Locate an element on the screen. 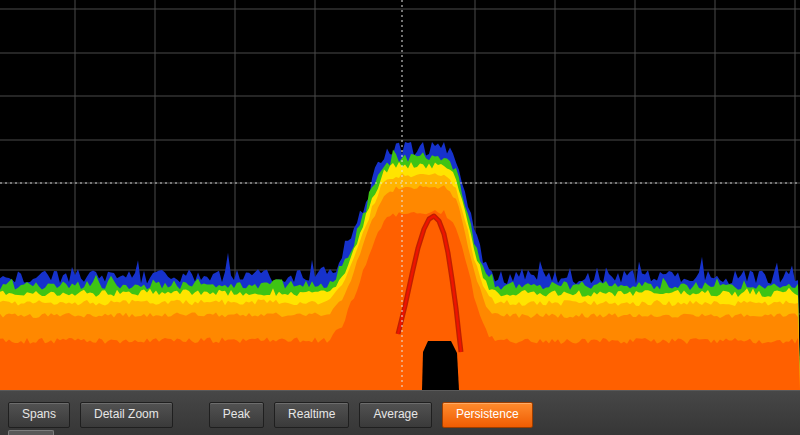  second-row-partial-button is located at coordinates (31, 432).